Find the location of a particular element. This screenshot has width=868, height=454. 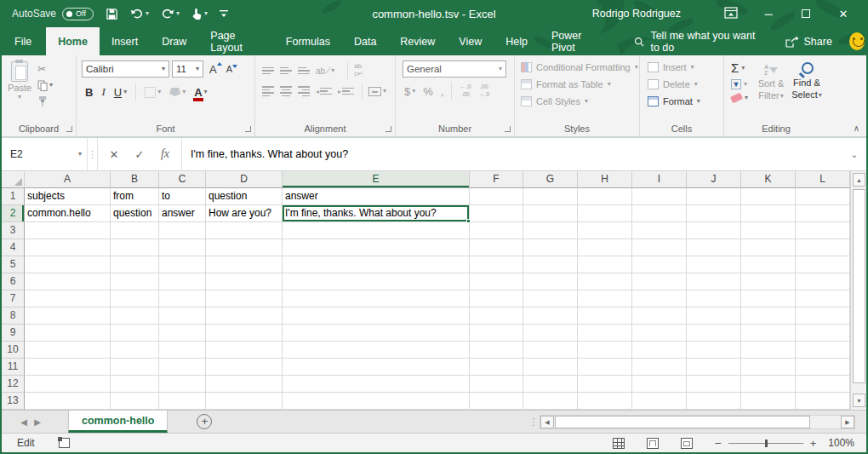

italic-button: I is located at coordinates (103, 92).